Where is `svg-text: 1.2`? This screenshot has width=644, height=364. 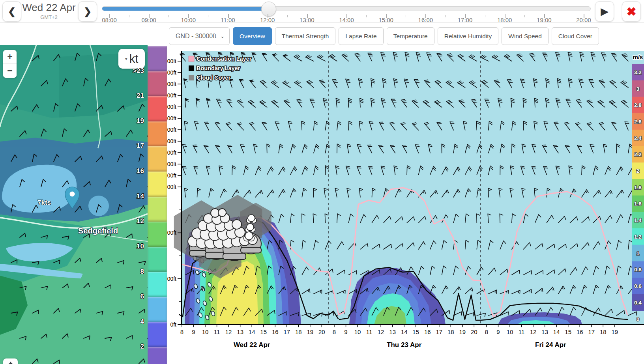 svg-text: 1.2 is located at coordinates (638, 237).